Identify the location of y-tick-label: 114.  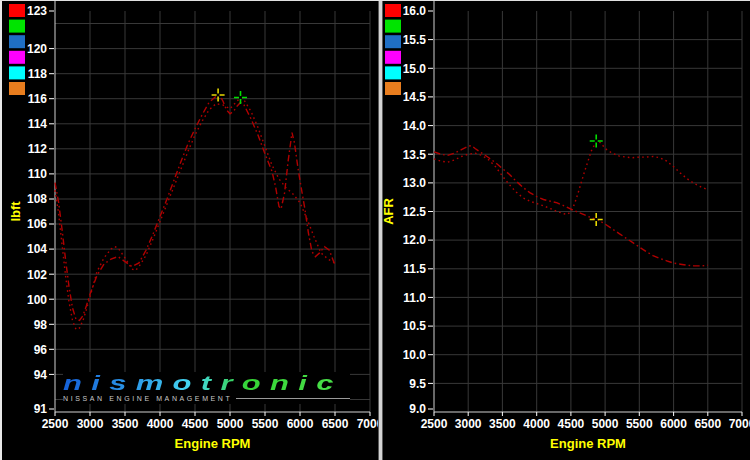
(38, 124).